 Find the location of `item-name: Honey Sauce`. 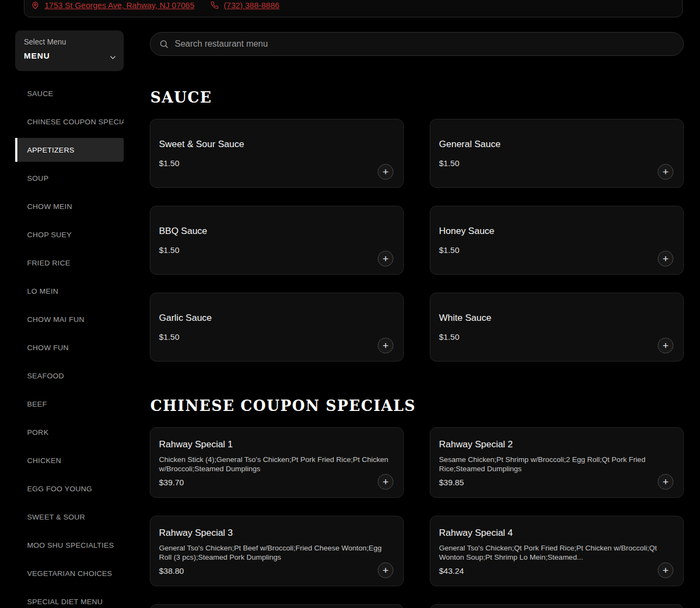

item-name: Honey Sauce is located at coordinates (557, 231).